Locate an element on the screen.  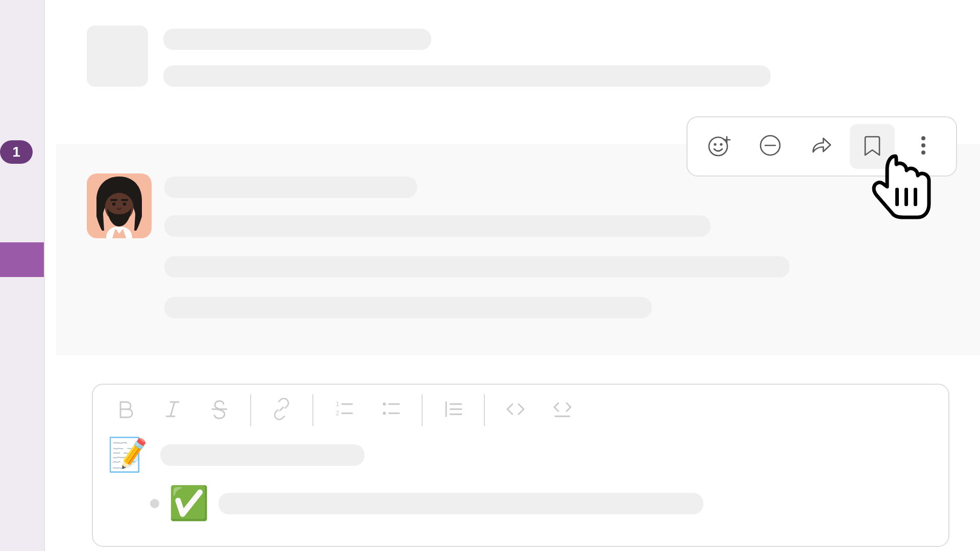
active-workspace-indicator is located at coordinates (22, 260).